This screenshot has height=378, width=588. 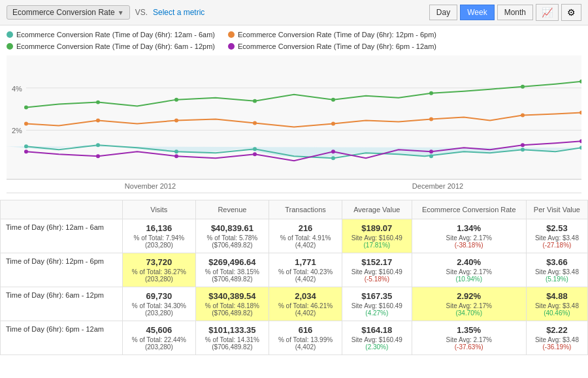 What do you see at coordinates (557, 339) in the screenshot?
I see `cell-sub1-per_visit-3: Site Avg: $3.48` at bounding box center [557, 339].